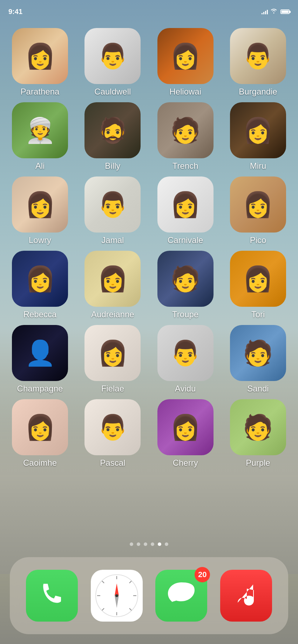 The width and height of the screenshot is (298, 644). Describe the element at coordinates (258, 56) in the screenshot. I see `app-icon-burgandie: 👨` at that location.